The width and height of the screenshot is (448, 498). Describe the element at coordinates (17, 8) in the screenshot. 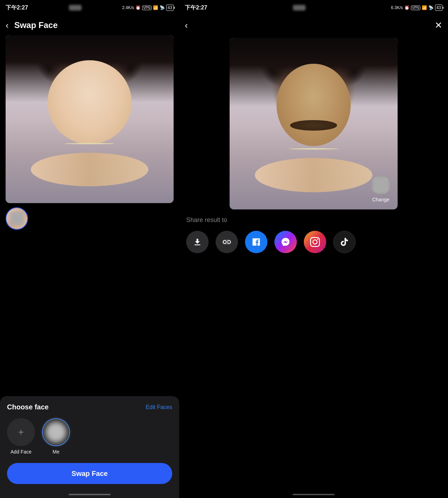

I see `left-time: 下午2:27` at that location.